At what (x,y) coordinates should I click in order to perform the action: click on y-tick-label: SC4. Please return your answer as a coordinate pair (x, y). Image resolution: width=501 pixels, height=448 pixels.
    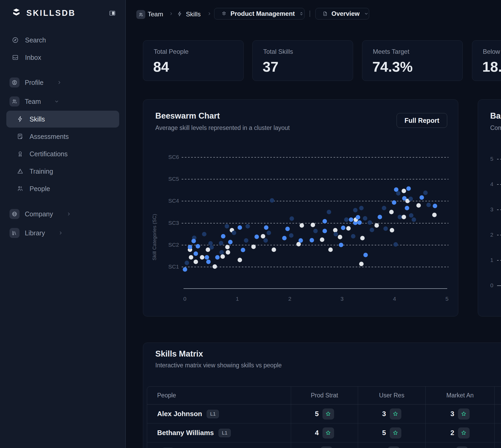
    Looking at the image, I should click on (169, 201).